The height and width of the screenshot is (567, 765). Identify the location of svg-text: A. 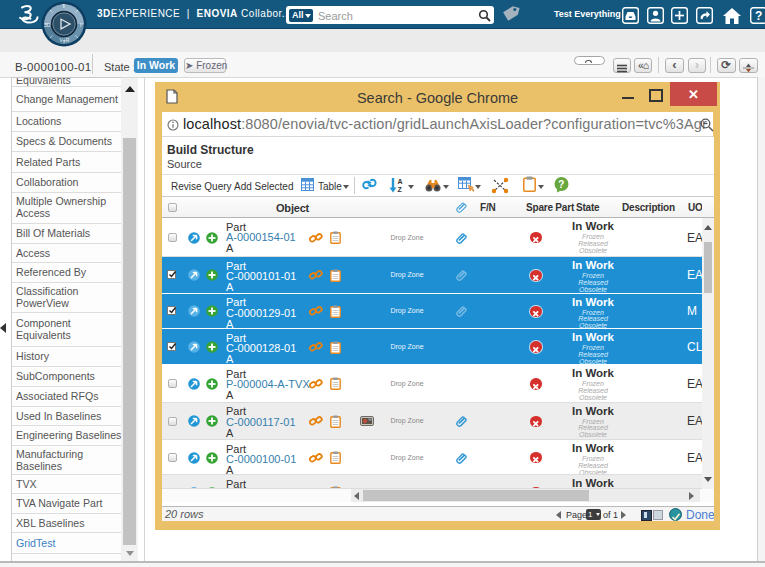
(400, 182).